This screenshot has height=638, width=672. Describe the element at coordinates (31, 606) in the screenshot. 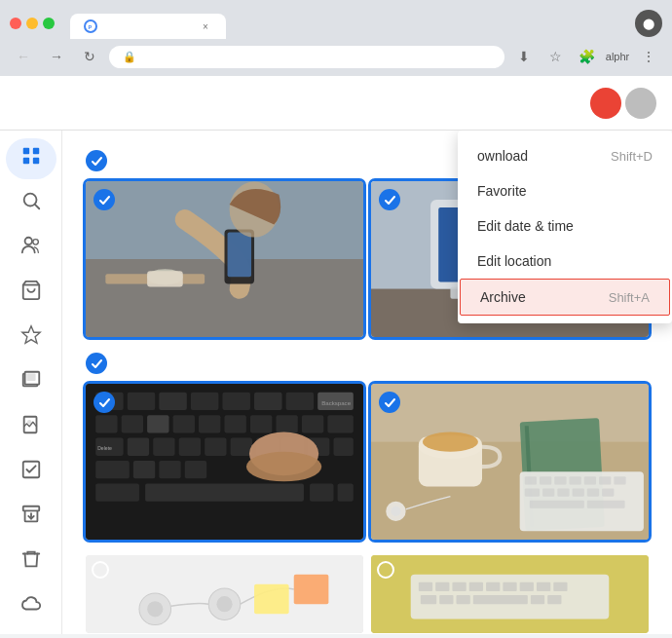

I see `sidebar-item-cloud` at that location.